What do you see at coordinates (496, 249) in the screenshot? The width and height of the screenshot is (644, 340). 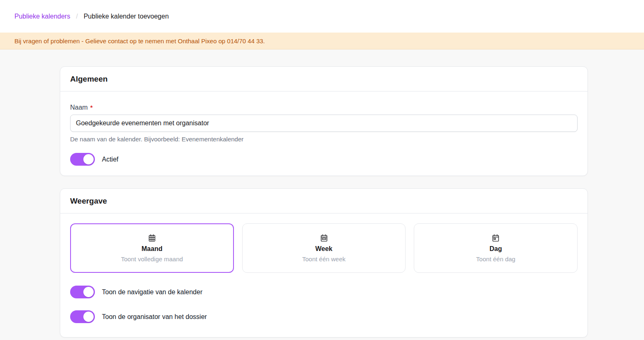 I see `view-option-title: Dag` at bounding box center [496, 249].